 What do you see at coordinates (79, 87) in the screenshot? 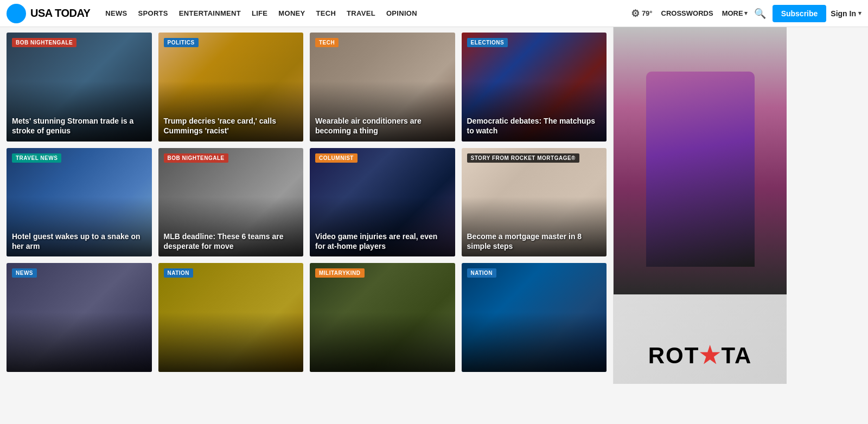
I see `news-card-0-0: BOB NIGHTENGALEMets' stunning Stroman tr…` at bounding box center [79, 87].